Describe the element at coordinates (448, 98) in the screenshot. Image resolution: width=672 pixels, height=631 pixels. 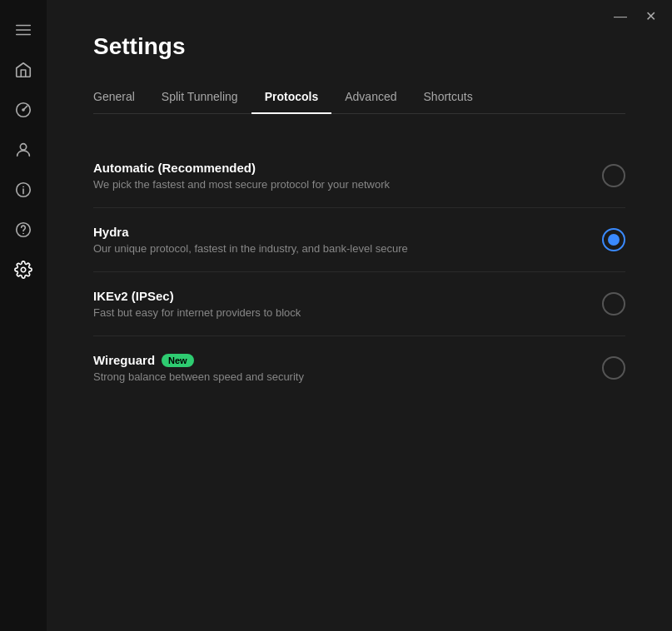
I see `tab-shortcuts: Shortcuts` at that location.